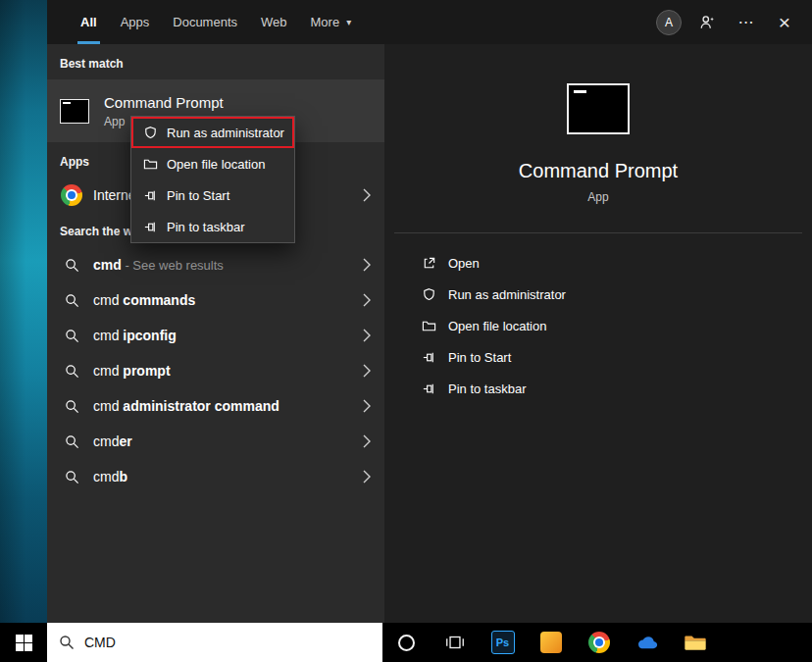 The height and width of the screenshot is (662, 812). Describe the element at coordinates (598, 109) in the screenshot. I see `command-prompt-icon-large` at that location.